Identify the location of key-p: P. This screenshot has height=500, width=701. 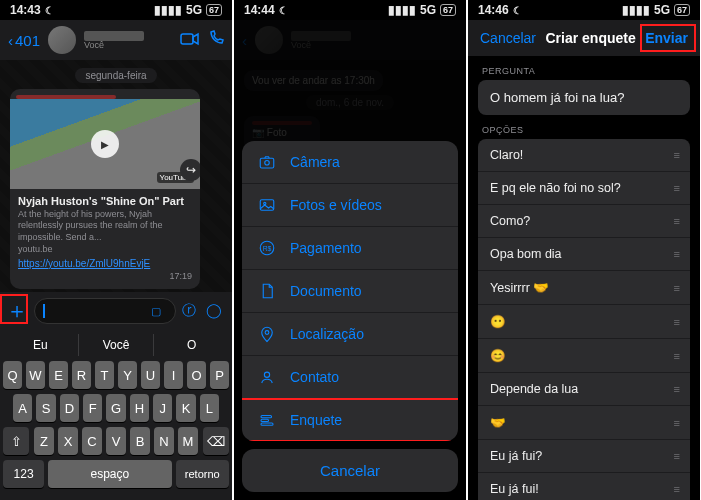
(220, 375).